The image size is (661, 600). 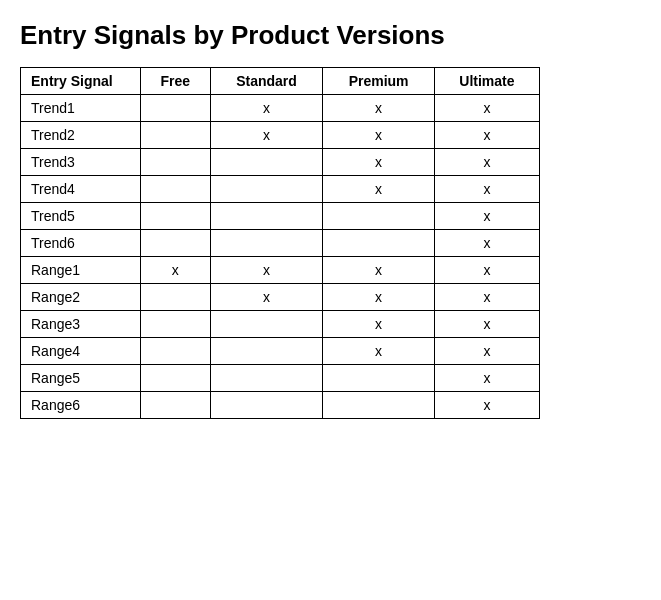 What do you see at coordinates (280, 136) in the screenshot?
I see `table-row: Trend2xxx` at bounding box center [280, 136].